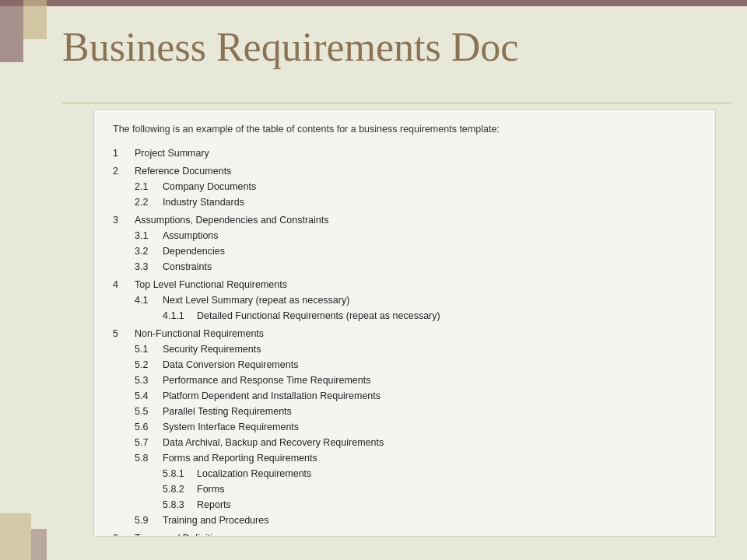  What do you see at coordinates (23, 47) in the screenshot?
I see `corner-accent-top-left` at bounding box center [23, 47].